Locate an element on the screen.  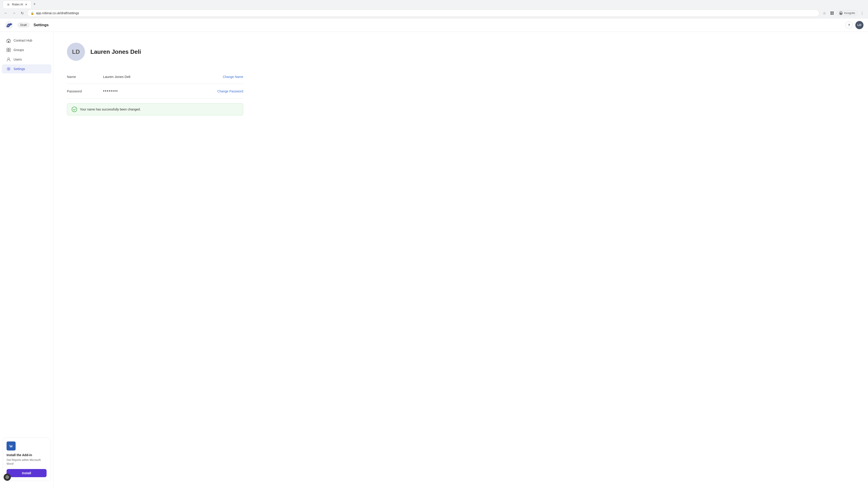
secure-icon: 🔒 is located at coordinates (32, 13).